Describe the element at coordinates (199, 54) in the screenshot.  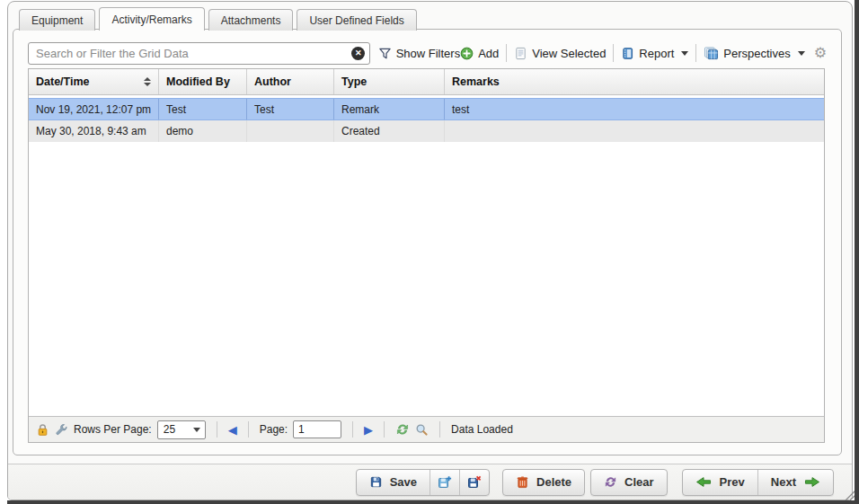
I see `search-input` at that location.